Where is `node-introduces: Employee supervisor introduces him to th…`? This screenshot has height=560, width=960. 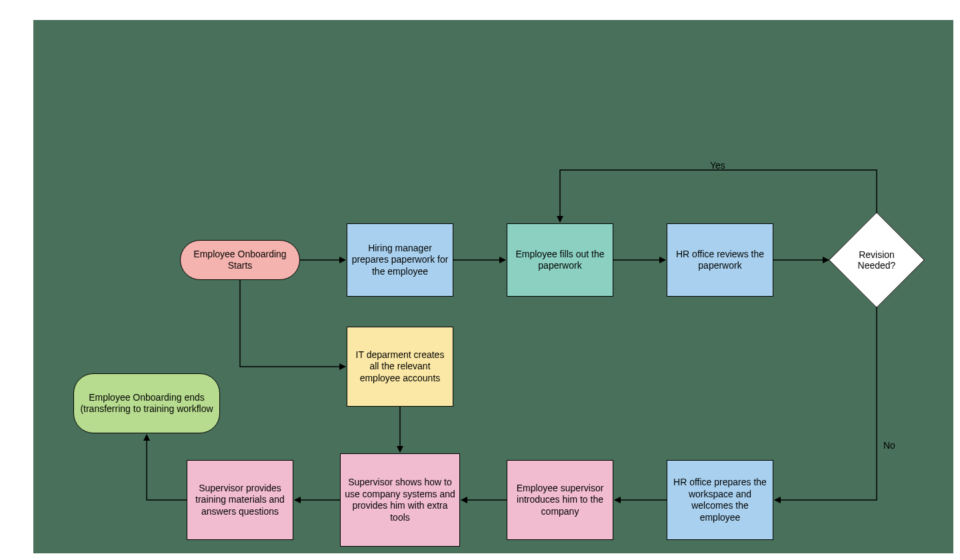 node-introduces: Employee supervisor introduces him to th… is located at coordinates (560, 500).